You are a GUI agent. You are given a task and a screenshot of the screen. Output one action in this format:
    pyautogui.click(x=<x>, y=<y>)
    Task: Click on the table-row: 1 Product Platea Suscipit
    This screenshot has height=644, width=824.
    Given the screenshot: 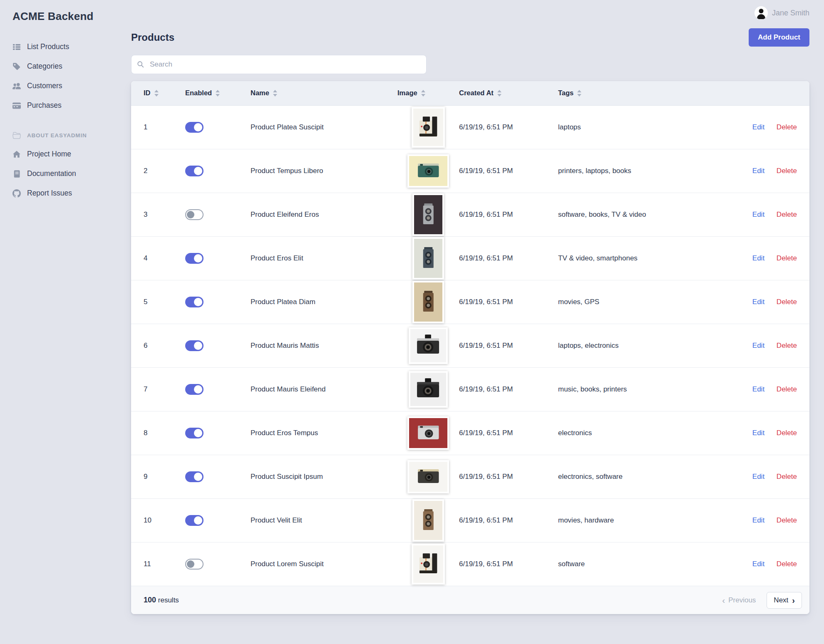 What is the action you would take?
    pyautogui.click(x=470, y=127)
    